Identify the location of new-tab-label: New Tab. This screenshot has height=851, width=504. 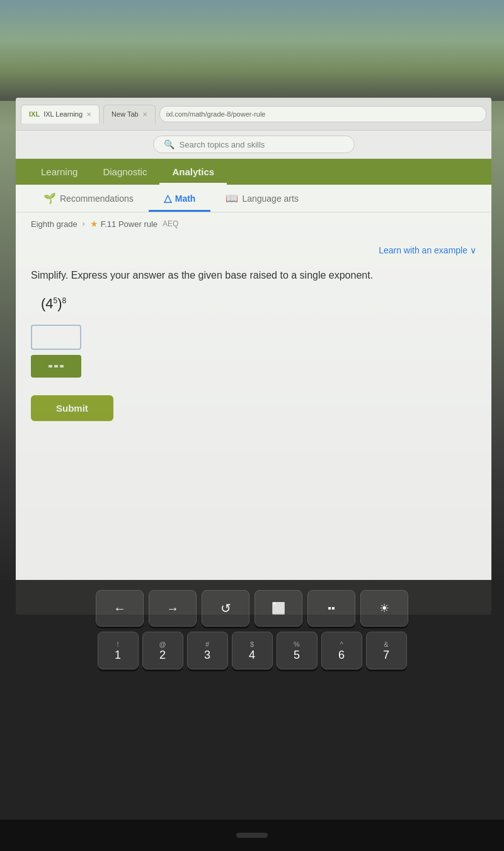
(125, 114).